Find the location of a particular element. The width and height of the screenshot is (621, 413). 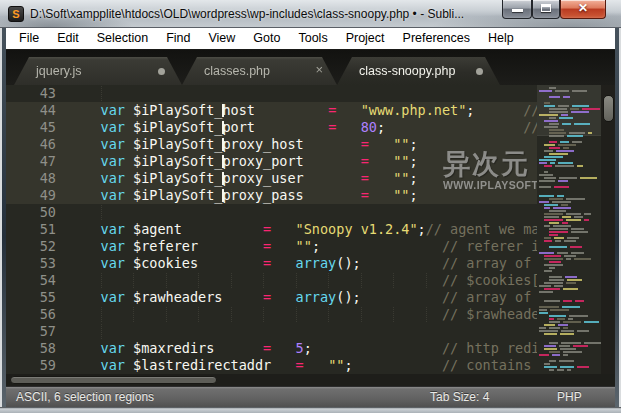

horizontal-scrollbar is located at coordinates (310, 380).